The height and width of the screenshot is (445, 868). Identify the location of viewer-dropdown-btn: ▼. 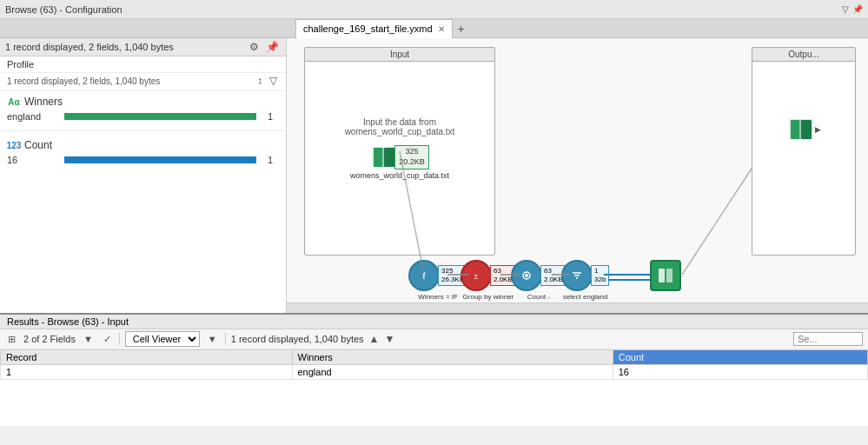
(212, 339).